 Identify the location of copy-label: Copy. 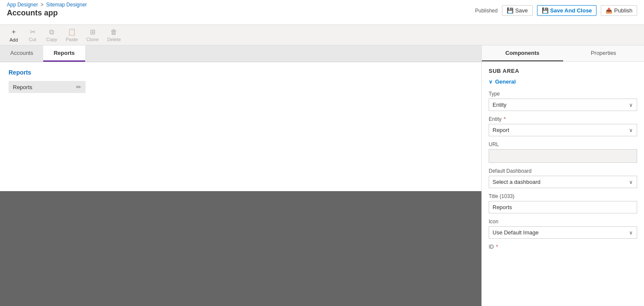
(52, 39).